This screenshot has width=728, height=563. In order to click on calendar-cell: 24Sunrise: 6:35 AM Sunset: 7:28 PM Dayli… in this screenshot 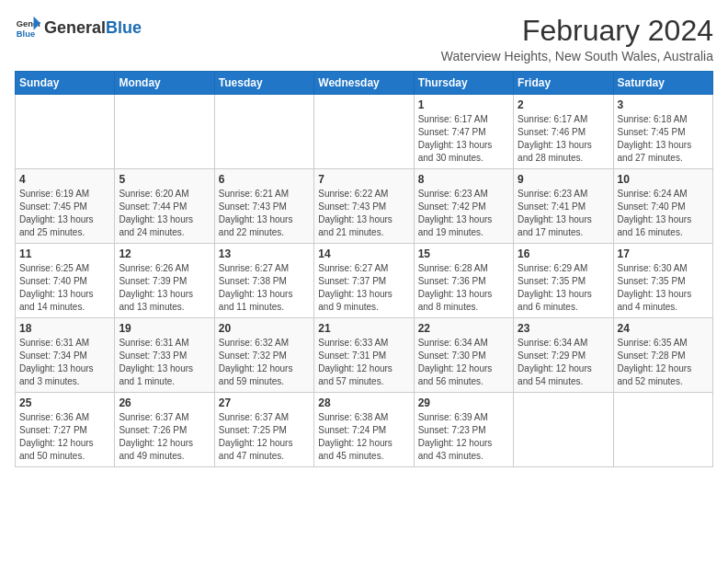, I will do `click(663, 355)`.